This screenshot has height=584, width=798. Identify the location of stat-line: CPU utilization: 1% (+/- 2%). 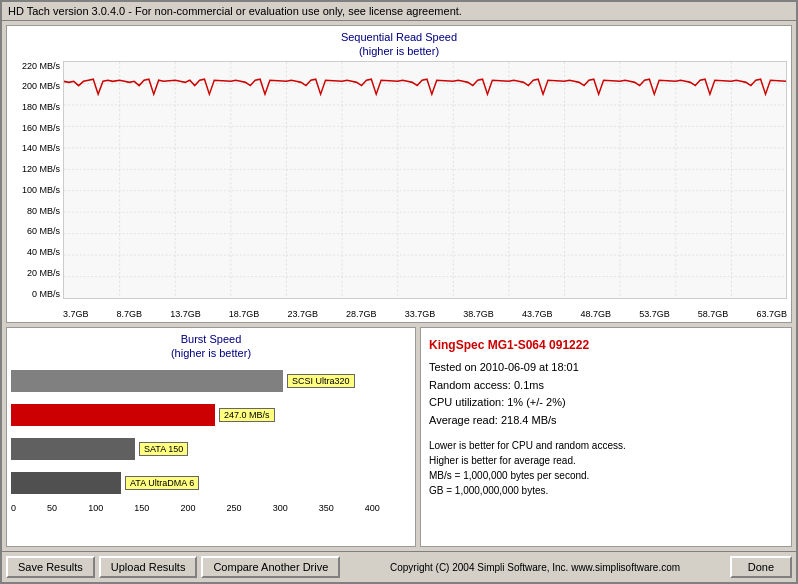
(606, 403).